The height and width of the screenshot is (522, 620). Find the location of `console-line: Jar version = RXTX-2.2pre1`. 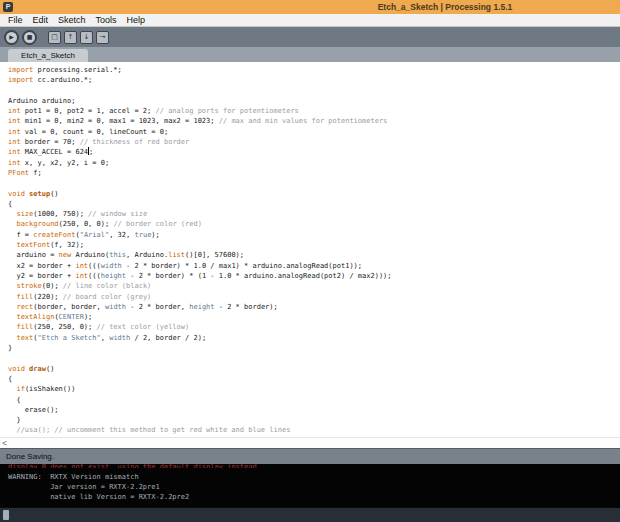

console-line: Jar version = RXTX-2.2pre1 is located at coordinates (314, 487).